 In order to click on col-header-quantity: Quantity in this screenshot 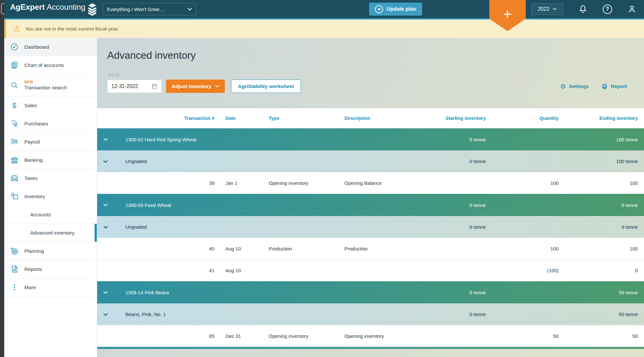, I will do `click(522, 118)`.